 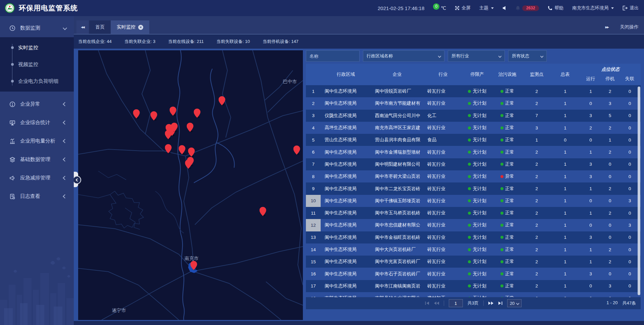 I want to click on table-row: 16 阆中生态环境局 阆中市石子页岩机砖厂 砖瓦行业 无计划 正常 2 1 3 …, so click(x=473, y=274).